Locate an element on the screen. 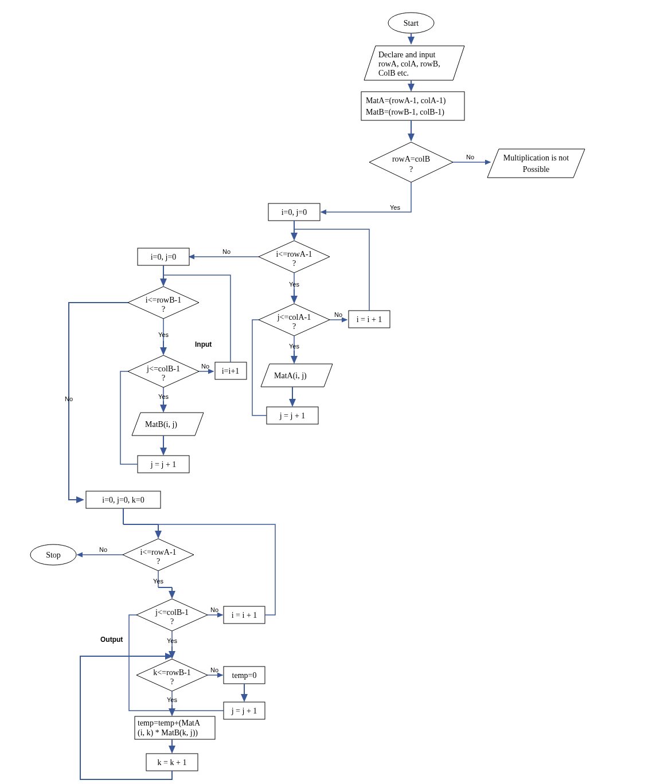 The height and width of the screenshot is (784, 672). decision-irowA-C-l2: ? is located at coordinates (158, 562).